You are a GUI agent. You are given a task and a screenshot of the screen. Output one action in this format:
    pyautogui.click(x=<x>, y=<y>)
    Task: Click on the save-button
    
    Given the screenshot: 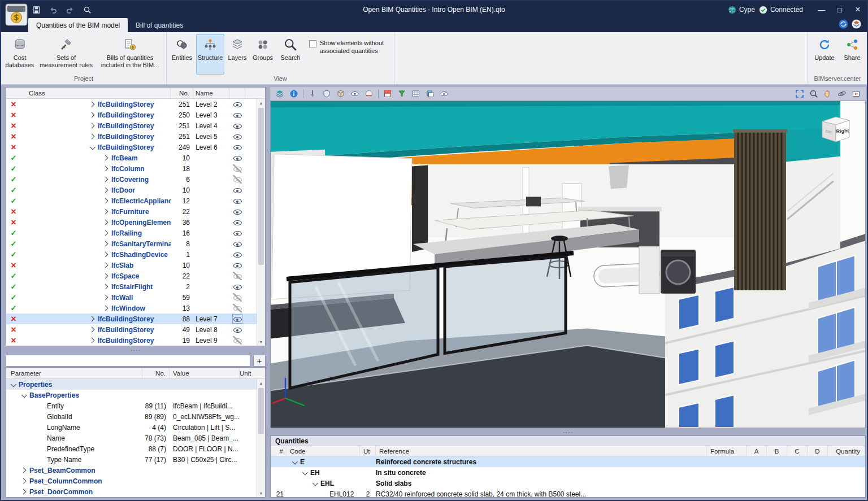 What is the action you would take?
    pyautogui.click(x=36, y=10)
    